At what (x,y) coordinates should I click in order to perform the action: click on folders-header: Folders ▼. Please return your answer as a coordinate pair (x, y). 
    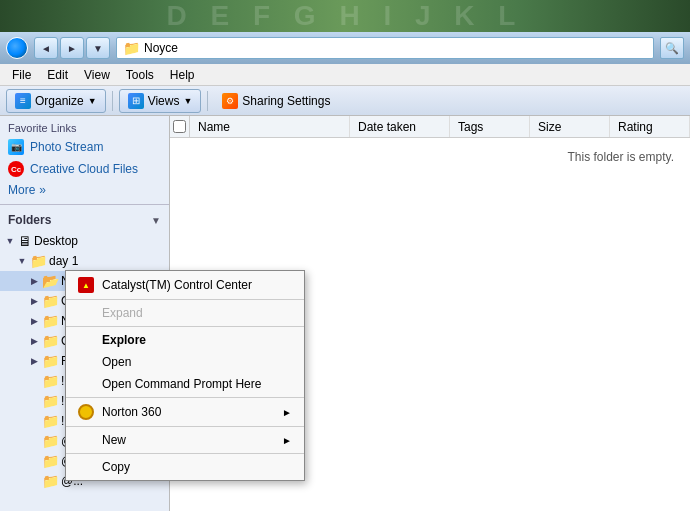
    Looking at the image, I should click on (84, 220).